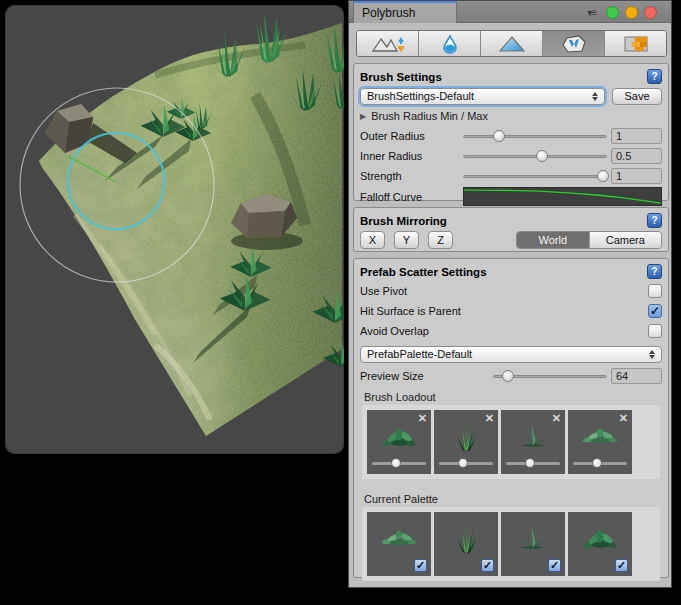 This screenshot has width=681, height=605. I want to click on window-button-red, so click(650, 12).